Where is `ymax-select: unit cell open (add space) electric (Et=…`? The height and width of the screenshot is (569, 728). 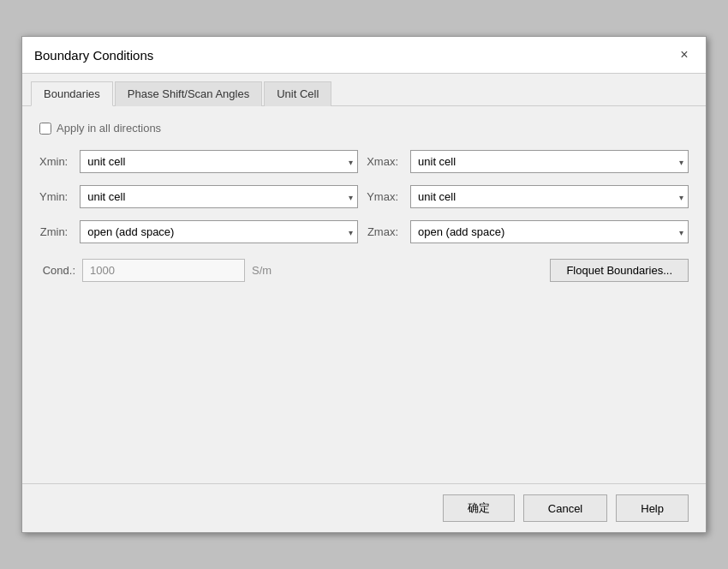 ymax-select: unit cell open (add space) electric (Et=… is located at coordinates (550, 197).